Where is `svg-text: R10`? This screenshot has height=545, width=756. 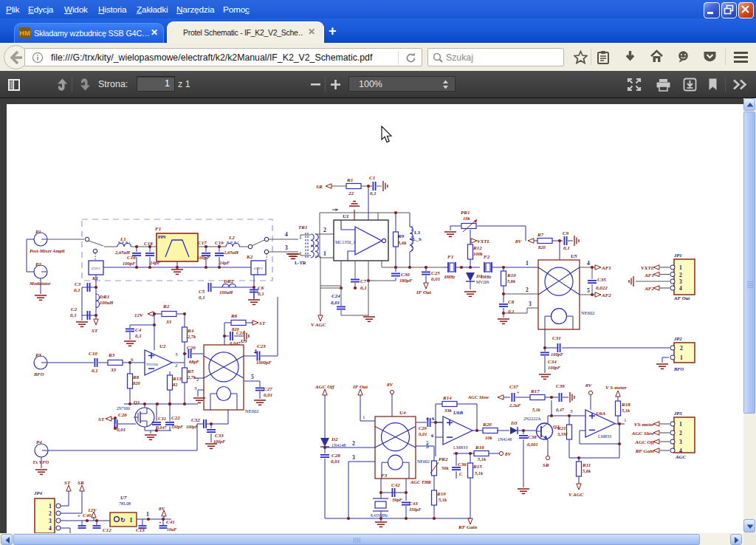 svg-text: R10 is located at coordinates (511, 275).